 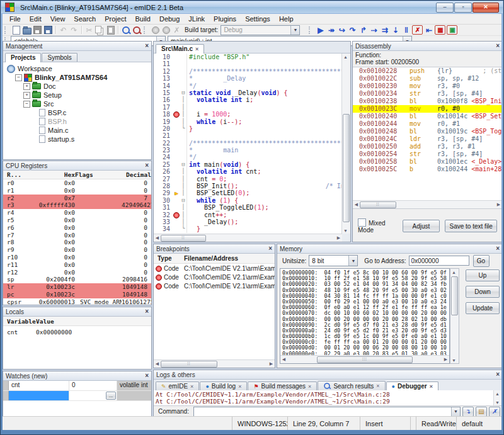 I want to click on step-into-icon: ↱, so click(x=363, y=30).